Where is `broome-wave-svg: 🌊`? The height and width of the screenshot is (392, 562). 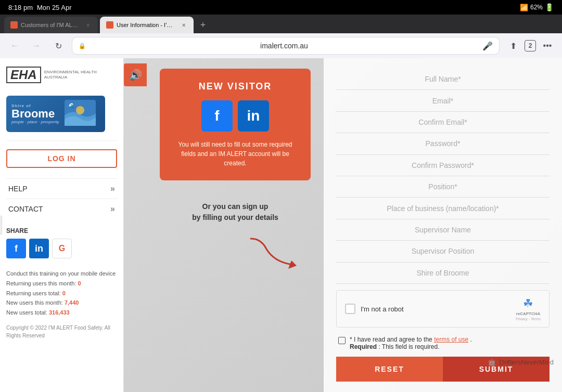 broome-wave-svg: 🌊 is located at coordinates (80, 113).